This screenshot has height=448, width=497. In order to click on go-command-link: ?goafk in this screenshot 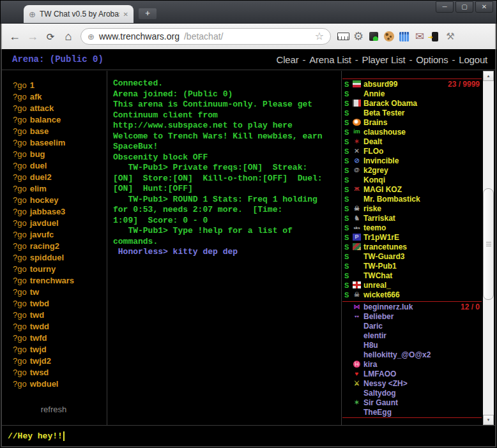, I will do `click(60, 98)`.